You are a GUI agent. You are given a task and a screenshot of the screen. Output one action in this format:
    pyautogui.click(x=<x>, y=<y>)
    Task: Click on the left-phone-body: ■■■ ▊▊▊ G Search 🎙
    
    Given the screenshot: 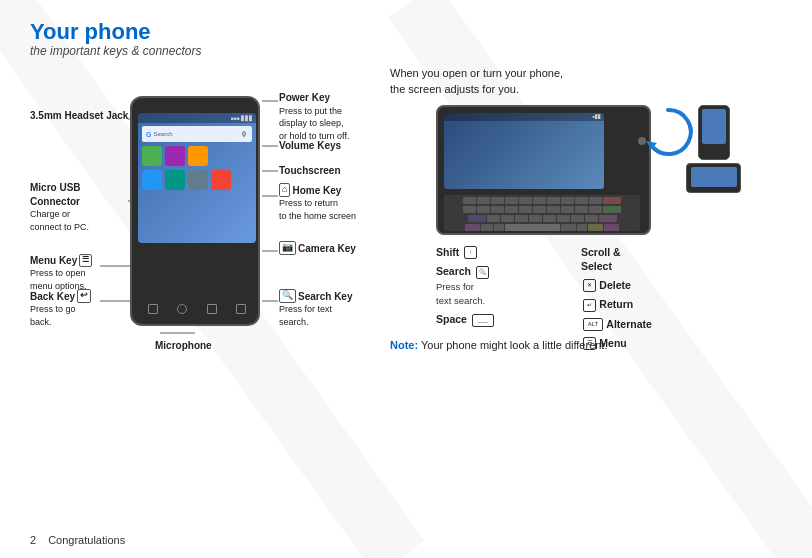 What is the action you would take?
    pyautogui.click(x=195, y=211)
    